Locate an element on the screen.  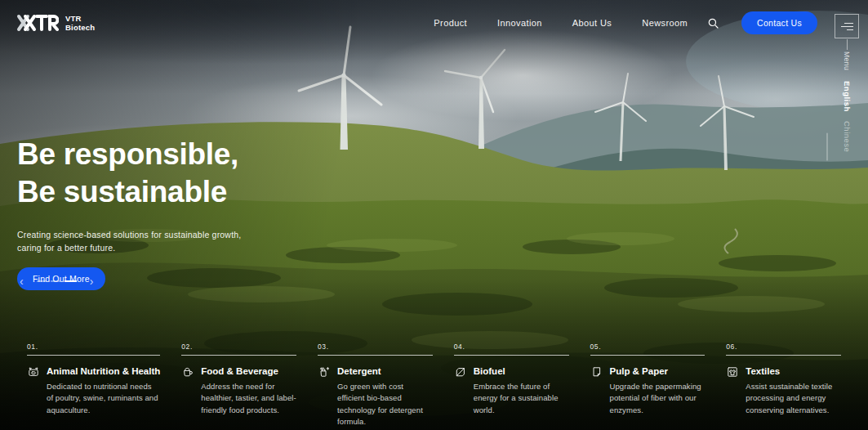
card-description: Assist sustainable textile processing an… is located at coordinates (794, 399).